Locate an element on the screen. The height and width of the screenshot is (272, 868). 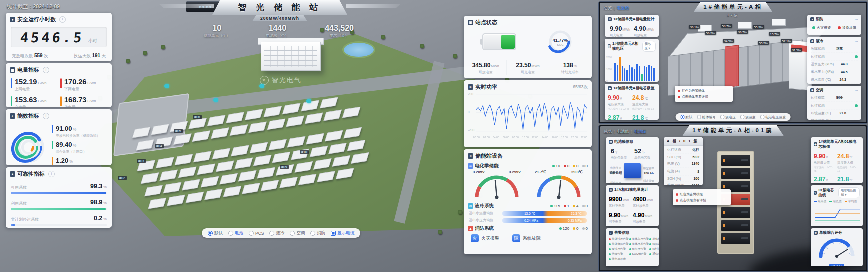
control-building is located at coordinates (291, 56).